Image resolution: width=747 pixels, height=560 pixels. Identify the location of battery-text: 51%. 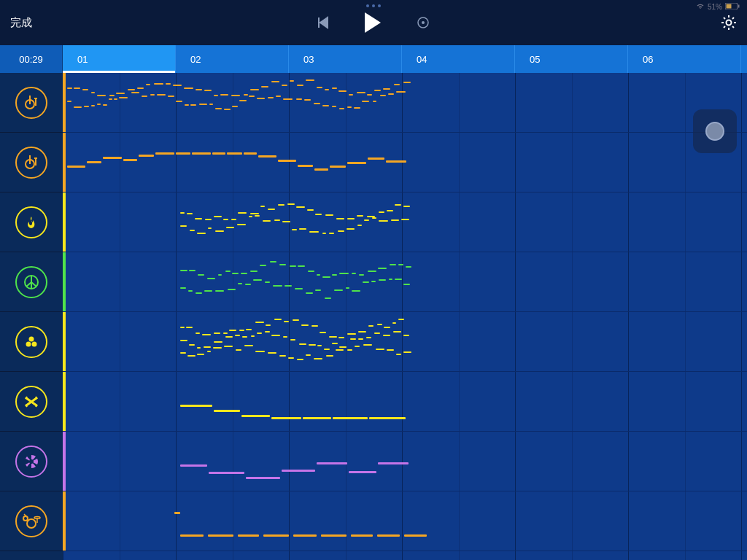
(715, 7).